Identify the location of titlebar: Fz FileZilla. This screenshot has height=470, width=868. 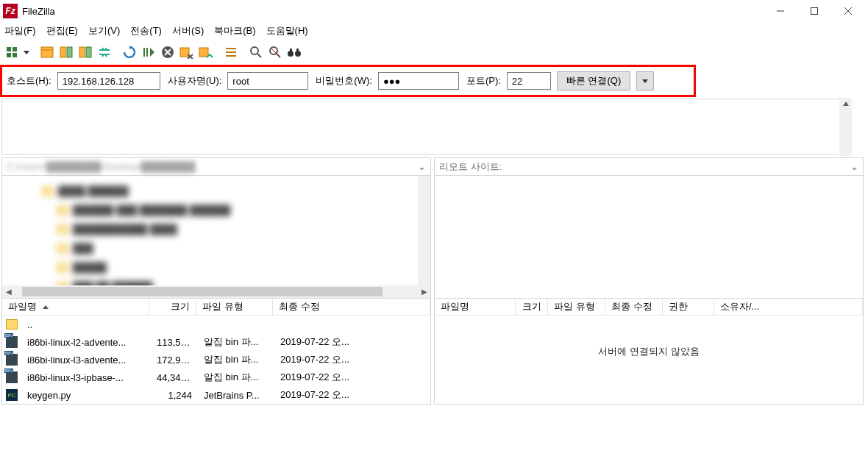
(434, 11).